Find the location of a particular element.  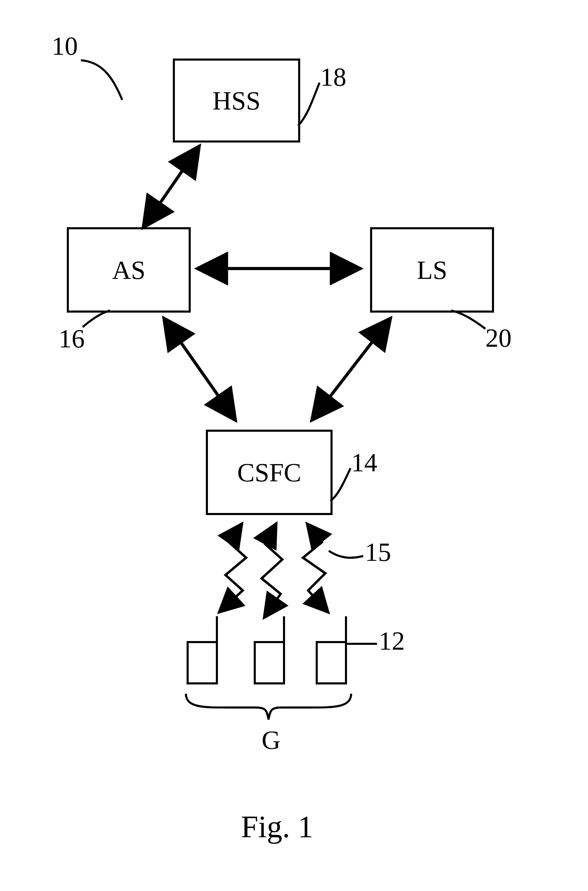

arrow-as-csfc is located at coordinates (200, 369).